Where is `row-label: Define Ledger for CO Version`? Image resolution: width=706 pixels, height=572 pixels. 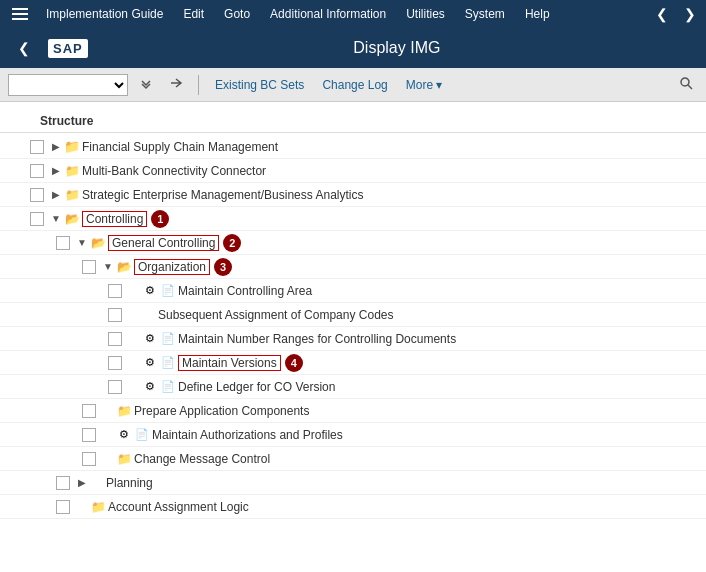 row-label: Define Ledger for CO Version is located at coordinates (256, 387).